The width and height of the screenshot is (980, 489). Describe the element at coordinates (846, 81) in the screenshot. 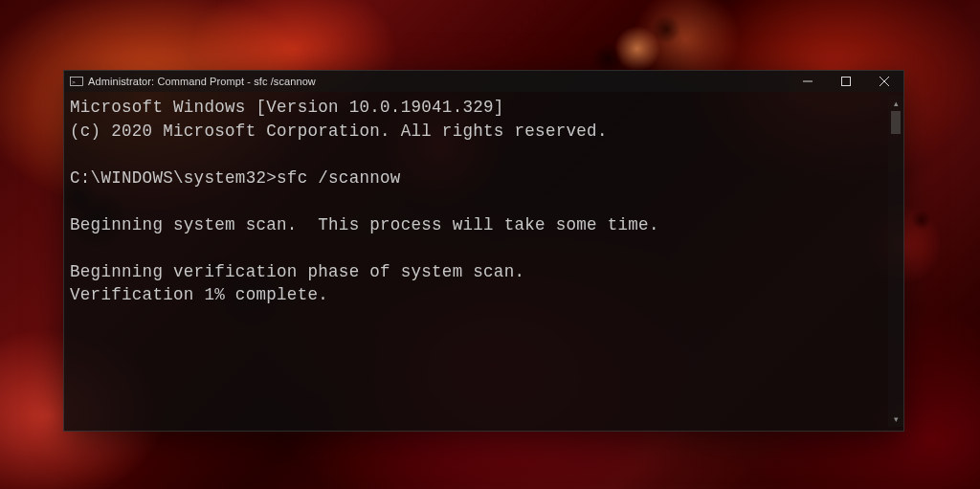

I see `maximize-button` at that location.